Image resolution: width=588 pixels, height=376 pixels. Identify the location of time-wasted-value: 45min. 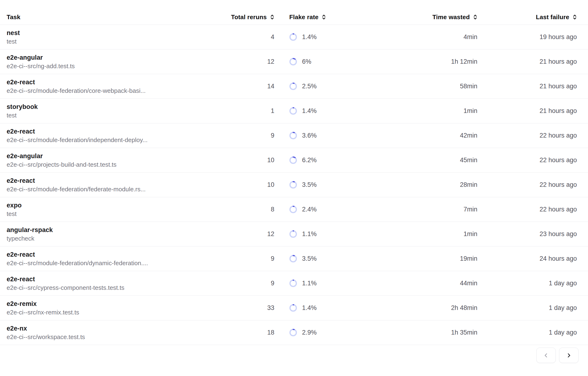
(427, 160).